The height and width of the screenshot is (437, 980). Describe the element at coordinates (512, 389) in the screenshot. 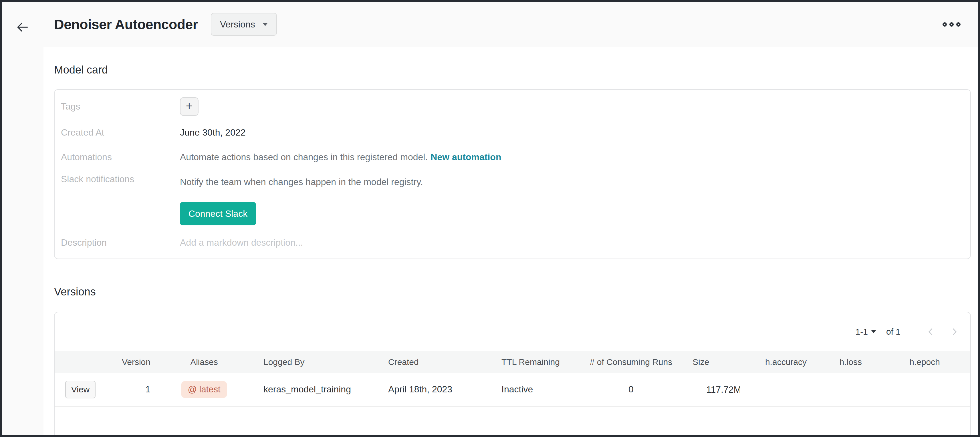

I see `table-row: View 1 @ latest keras_model_training Apr…` at that location.